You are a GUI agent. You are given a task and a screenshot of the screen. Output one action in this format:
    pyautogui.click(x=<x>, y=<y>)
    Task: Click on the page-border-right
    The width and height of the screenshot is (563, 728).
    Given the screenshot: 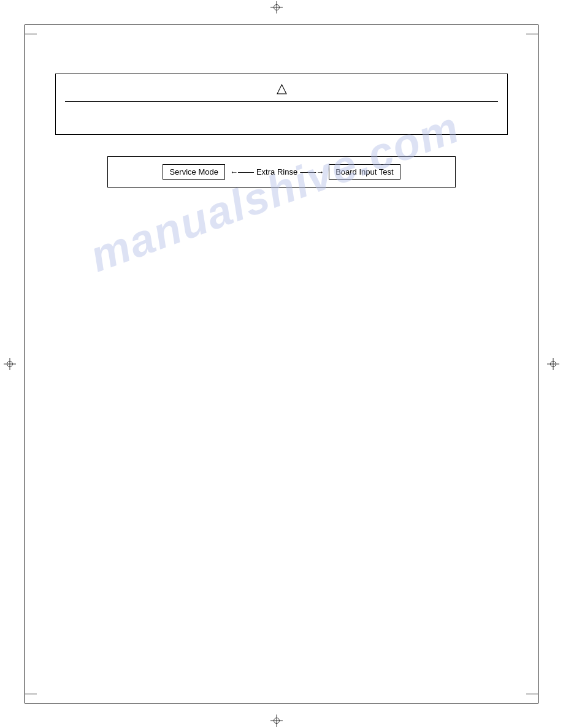 What is the action you would take?
    pyautogui.click(x=538, y=364)
    